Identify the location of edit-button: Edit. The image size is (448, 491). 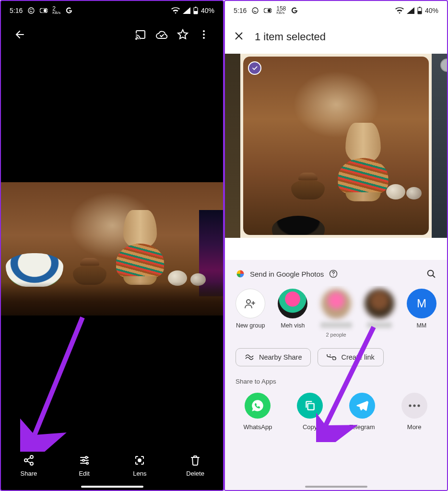
(84, 466).